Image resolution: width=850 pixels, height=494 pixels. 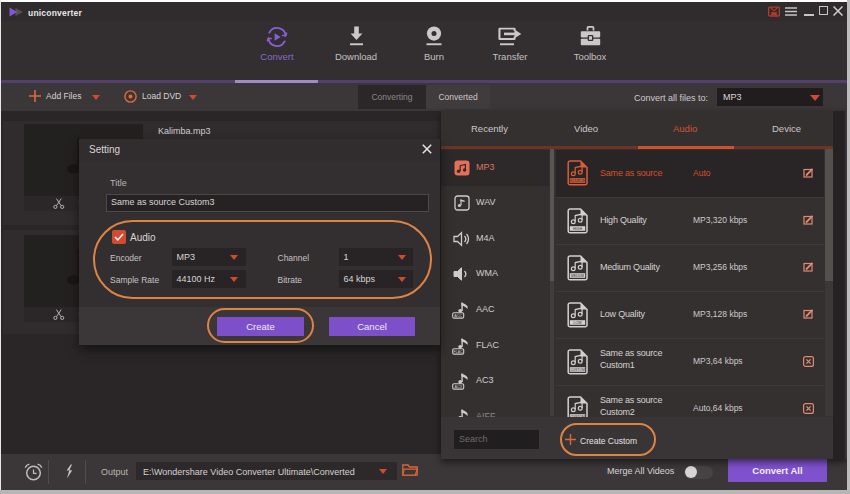 I want to click on svg-text: ACC, so click(x=458, y=316).